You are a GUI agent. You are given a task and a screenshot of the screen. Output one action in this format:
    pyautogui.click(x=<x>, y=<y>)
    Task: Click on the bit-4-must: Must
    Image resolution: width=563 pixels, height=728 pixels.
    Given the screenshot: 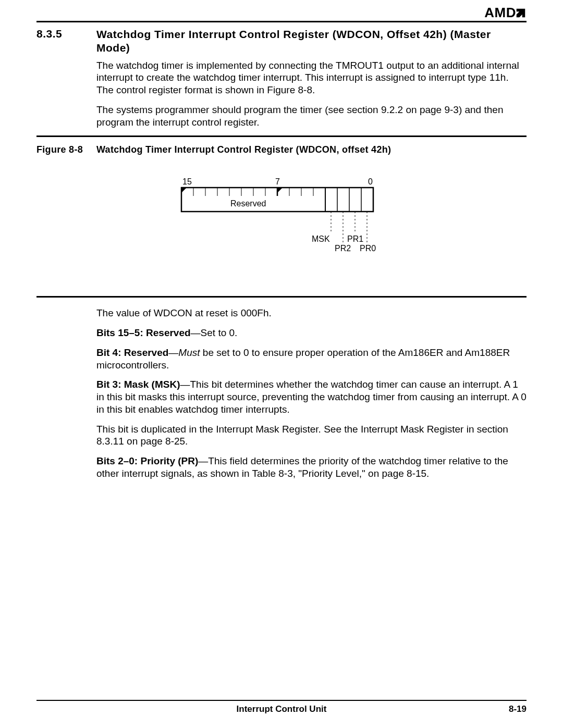 What is the action you would take?
    pyautogui.click(x=189, y=352)
    